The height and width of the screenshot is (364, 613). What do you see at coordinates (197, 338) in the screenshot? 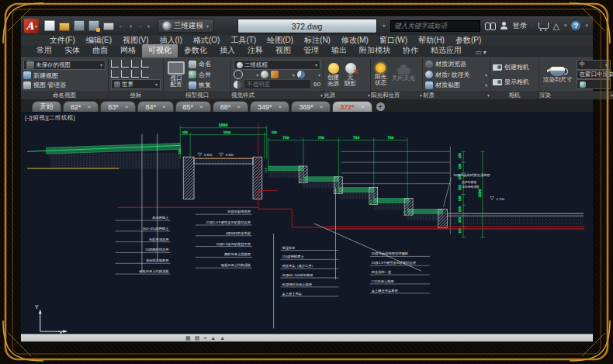
I see `layout-icon: ▤` at bounding box center [197, 338].